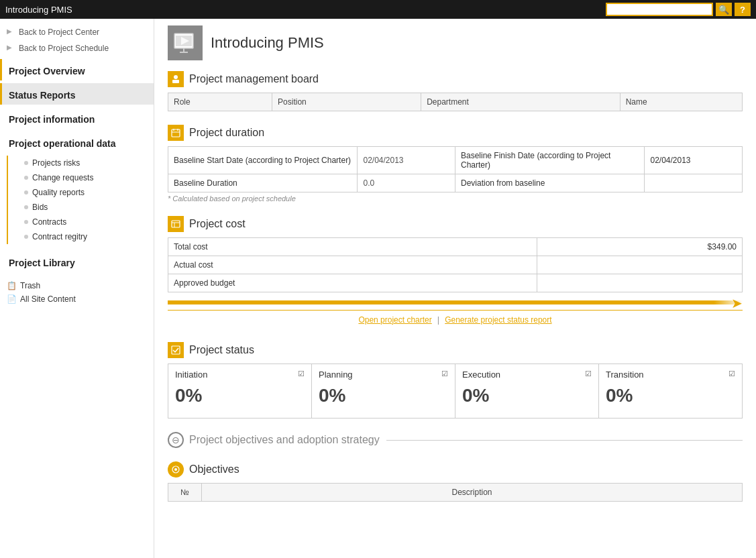 The height and width of the screenshot is (558, 756). Describe the element at coordinates (56, 163) in the screenshot. I see `sidebar-sub-label: Projects risks` at that location.